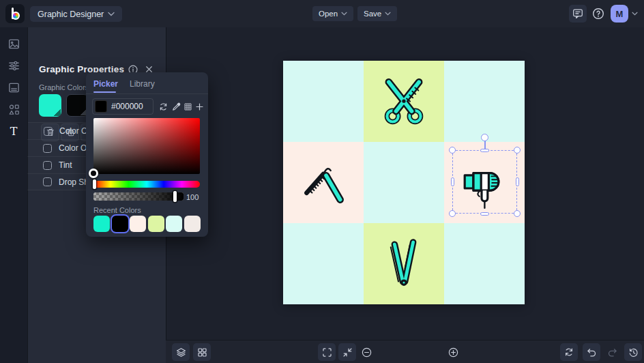  What do you see at coordinates (15, 14) in the screenshot?
I see `app-logo` at bounding box center [15, 14].